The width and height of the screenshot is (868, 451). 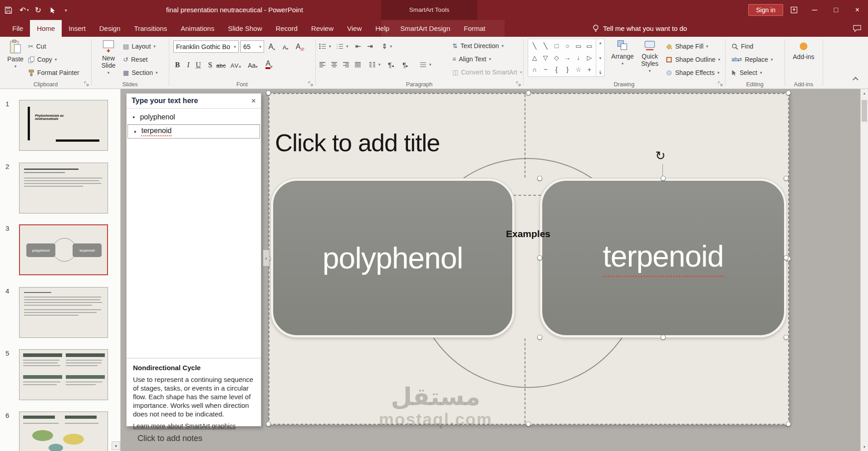 What do you see at coordinates (221, 64) in the screenshot?
I see `strikethrough-button: abc` at bounding box center [221, 64].